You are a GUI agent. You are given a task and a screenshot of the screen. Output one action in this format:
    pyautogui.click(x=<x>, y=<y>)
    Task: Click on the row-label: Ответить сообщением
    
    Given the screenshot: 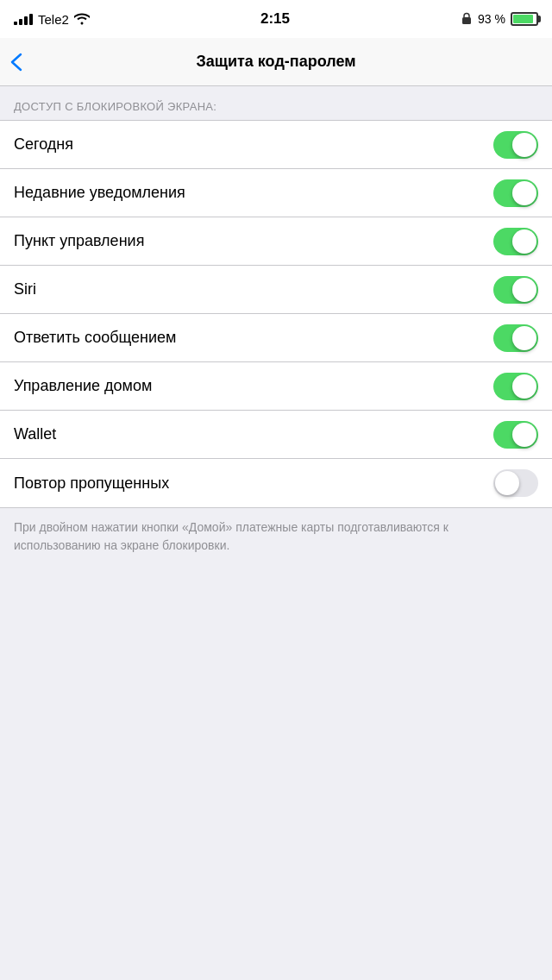 What is the action you would take?
    pyautogui.click(x=95, y=338)
    